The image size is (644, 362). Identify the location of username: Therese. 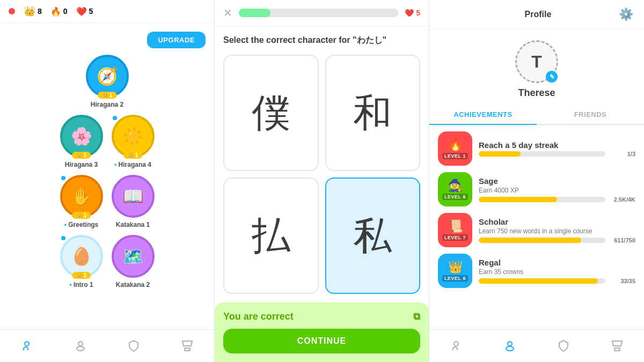
(537, 93).